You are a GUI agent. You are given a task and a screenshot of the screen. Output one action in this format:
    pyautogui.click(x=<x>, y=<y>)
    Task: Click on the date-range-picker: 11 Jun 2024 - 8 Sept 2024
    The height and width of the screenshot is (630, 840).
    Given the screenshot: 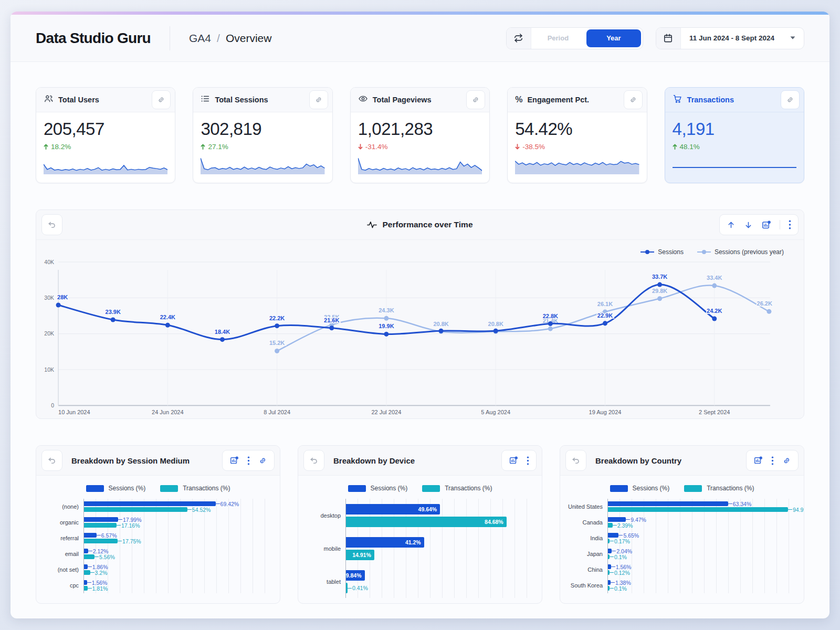 What is the action you would take?
    pyautogui.click(x=730, y=38)
    